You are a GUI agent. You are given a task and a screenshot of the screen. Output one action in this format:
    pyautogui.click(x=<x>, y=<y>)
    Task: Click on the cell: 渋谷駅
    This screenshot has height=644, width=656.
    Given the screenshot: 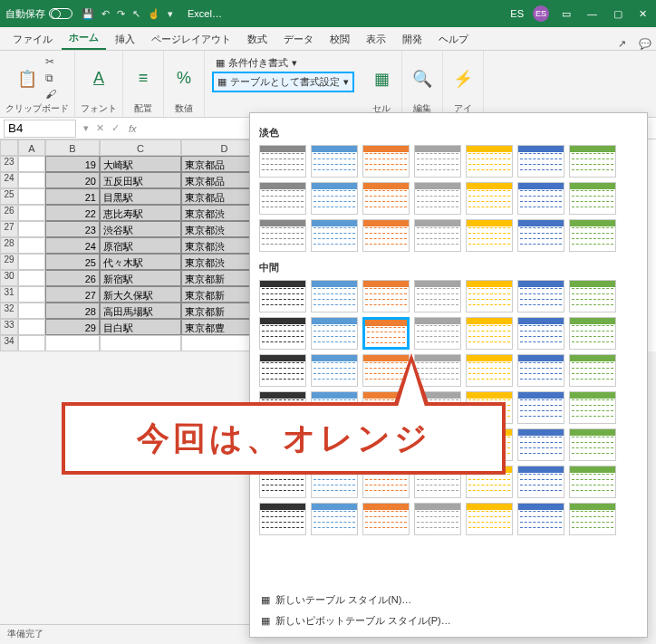 What is the action you would take?
    pyautogui.click(x=140, y=229)
    